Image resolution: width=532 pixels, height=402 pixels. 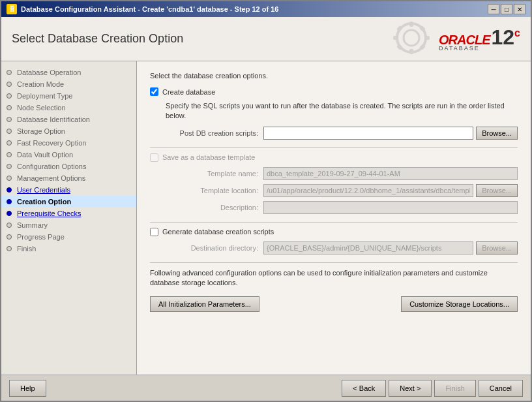 I want to click on back-button: < Back, so click(x=364, y=388).